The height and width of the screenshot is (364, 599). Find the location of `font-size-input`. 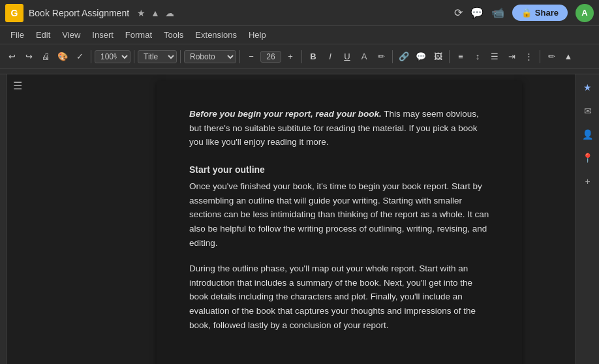

font-size-input is located at coordinates (271, 57).